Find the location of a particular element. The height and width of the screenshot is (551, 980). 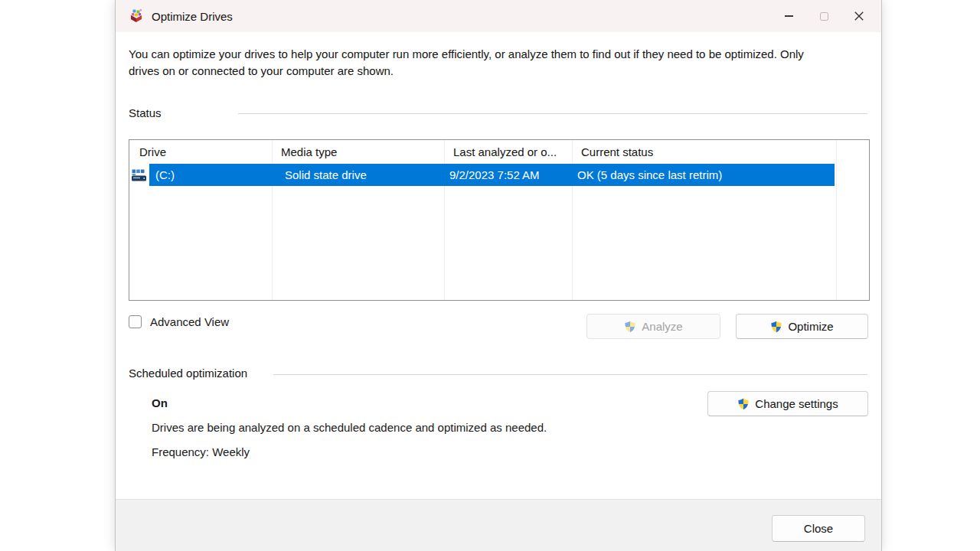

column-header-media-type: Media type is located at coordinates (358, 152).